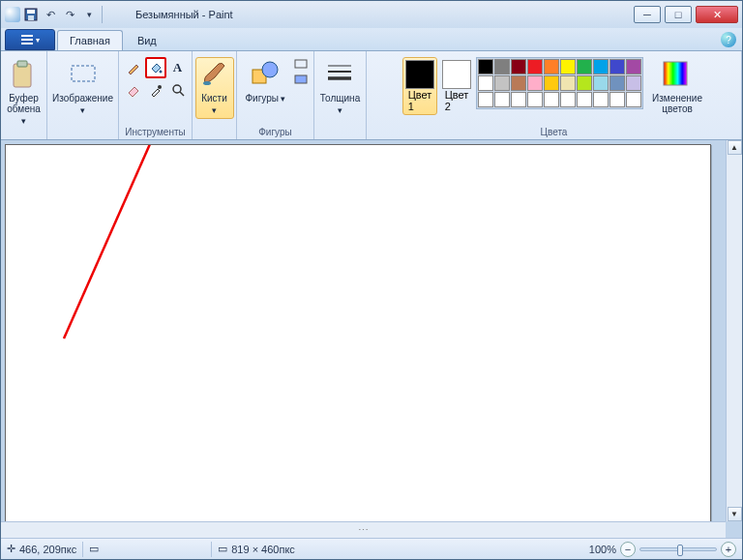  What do you see at coordinates (420, 74) in the screenshot?
I see `color1-well` at bounding box center [420, 74].